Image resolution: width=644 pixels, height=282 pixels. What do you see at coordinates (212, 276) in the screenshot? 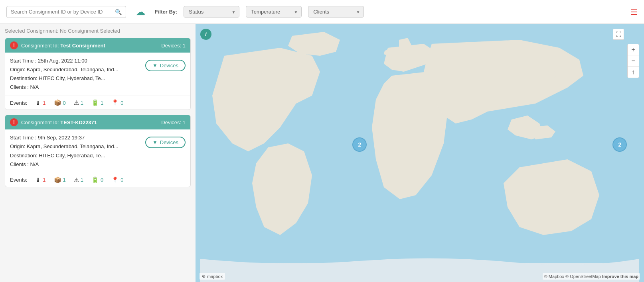
I see `mapbox-logo: ⊕mapbox` at bounding box center [212, 276].